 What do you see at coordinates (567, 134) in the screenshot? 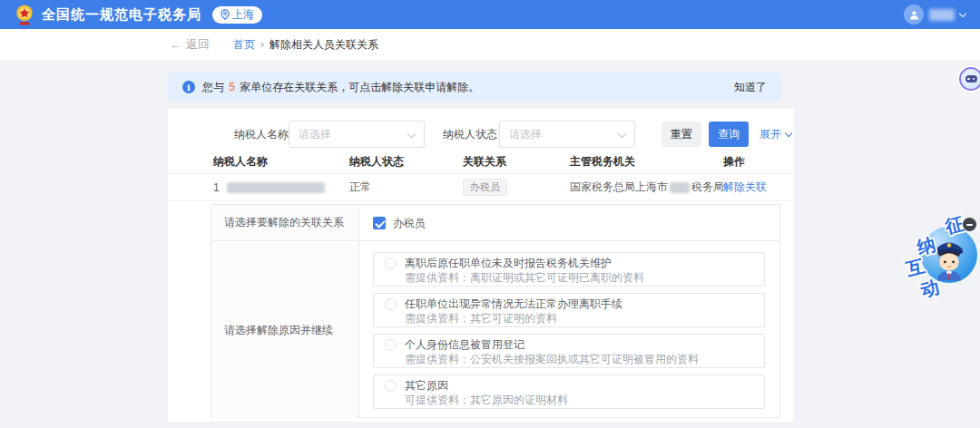
I see `taxpayer-status-select: 请选择` at bounding box center [567, 134].